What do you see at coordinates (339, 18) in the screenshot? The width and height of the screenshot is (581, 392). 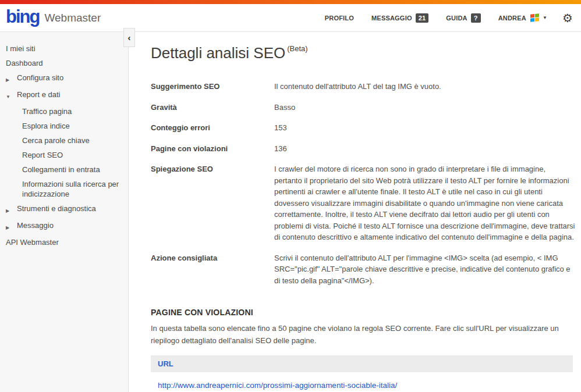 I see `nav-profilo: PROFILO` at bounding box center [339, 18].